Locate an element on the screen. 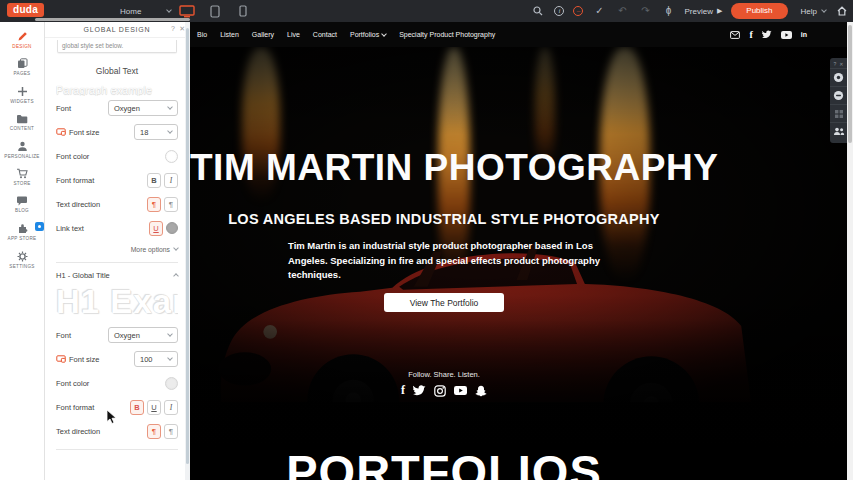  sidebar-item-design: DESIGN is located at coordinates (22, 40).